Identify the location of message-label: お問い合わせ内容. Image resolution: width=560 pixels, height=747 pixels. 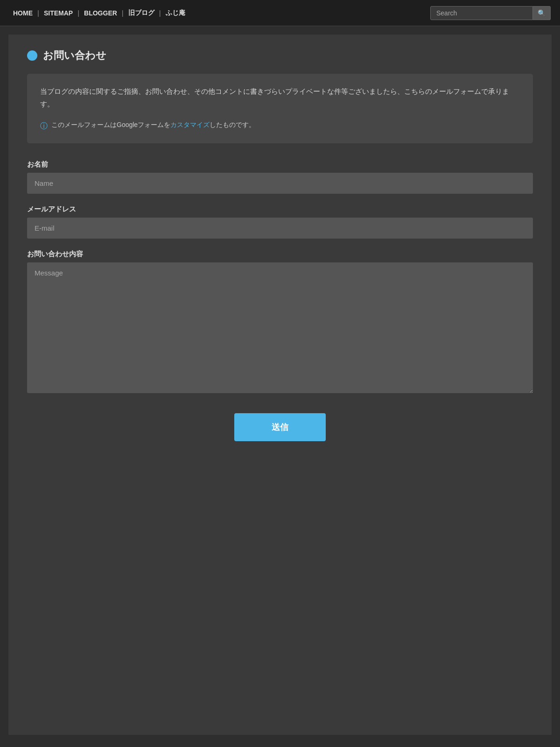
(280, 254).